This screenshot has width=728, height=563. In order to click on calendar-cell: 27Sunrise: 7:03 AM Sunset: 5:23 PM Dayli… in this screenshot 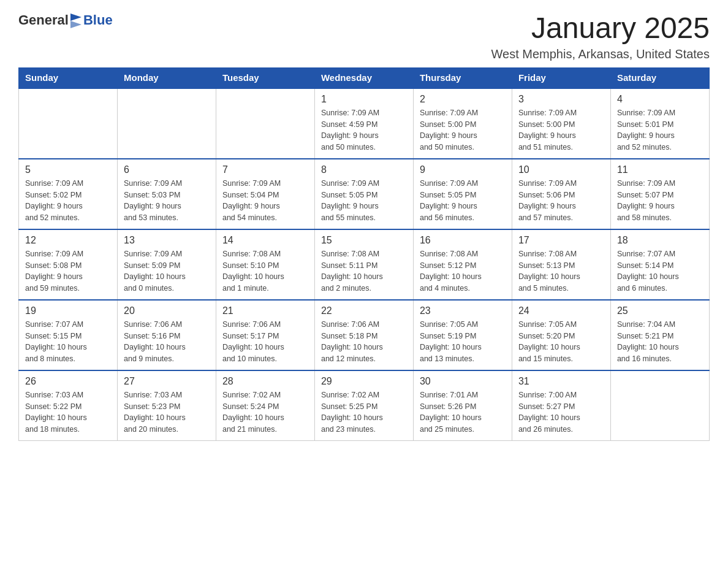, I will do `click(167, 406)`.